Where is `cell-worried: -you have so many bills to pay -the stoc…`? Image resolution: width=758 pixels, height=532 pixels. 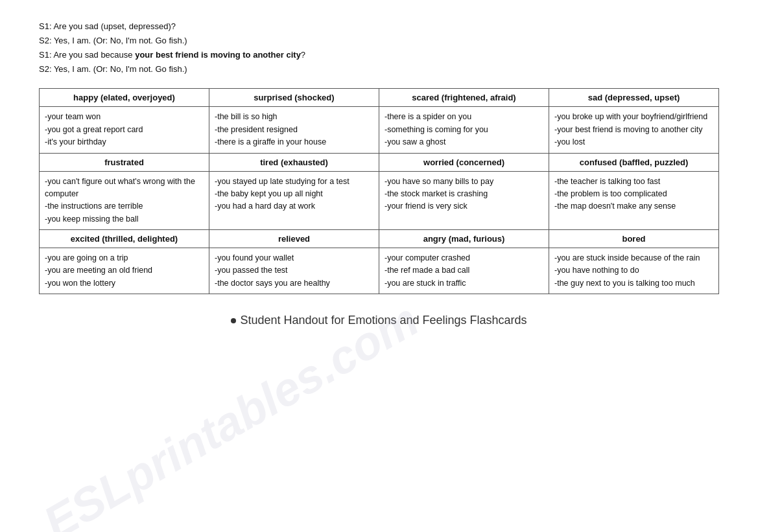 cell-worried: -you have so many bills to pay -the stoc… is located at coordinates (464, 201).